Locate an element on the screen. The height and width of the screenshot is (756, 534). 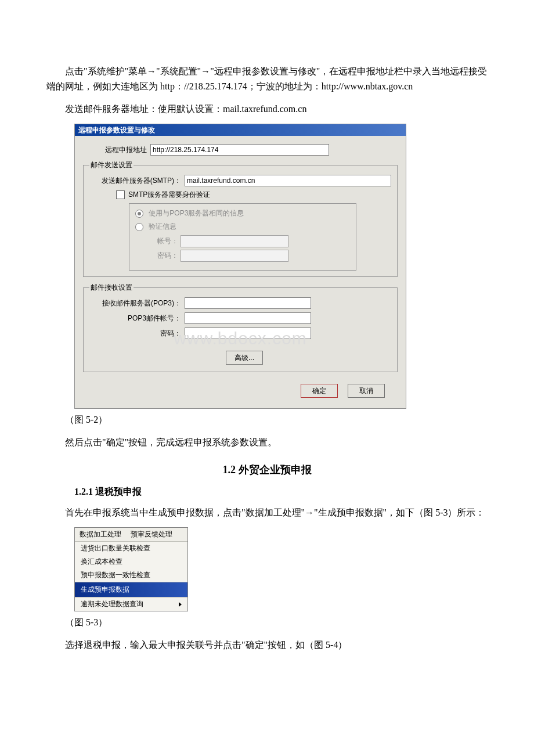
mail-send-fieldset: 邮件发送设置 发送邮件服务器(SMTP)： SMTP服务器需要身份验证 使用与P… is located at coordinates (240, 218).